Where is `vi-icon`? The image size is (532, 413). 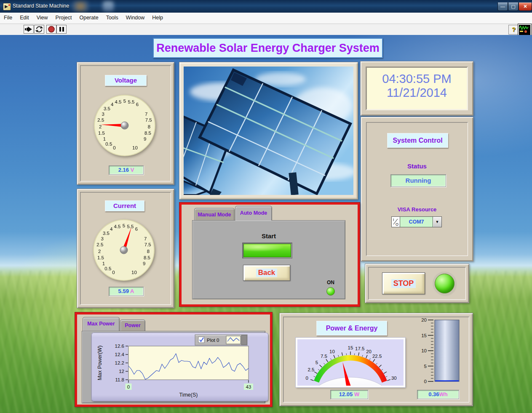 vi-icon is located at coordinates (525, 30).